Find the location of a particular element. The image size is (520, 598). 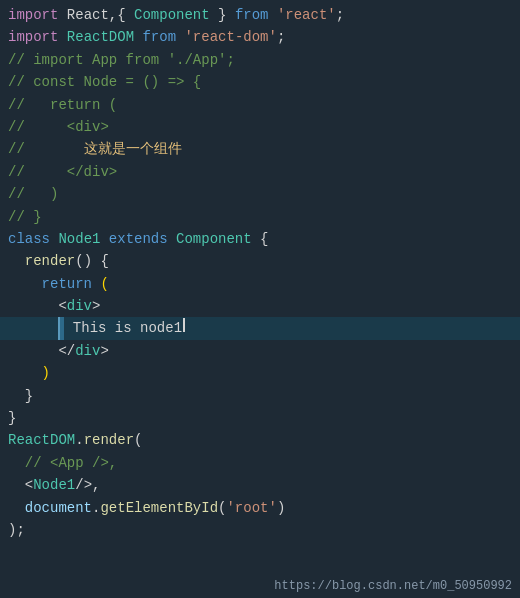

code-line-24: ); is located at coordinates (260, 530).